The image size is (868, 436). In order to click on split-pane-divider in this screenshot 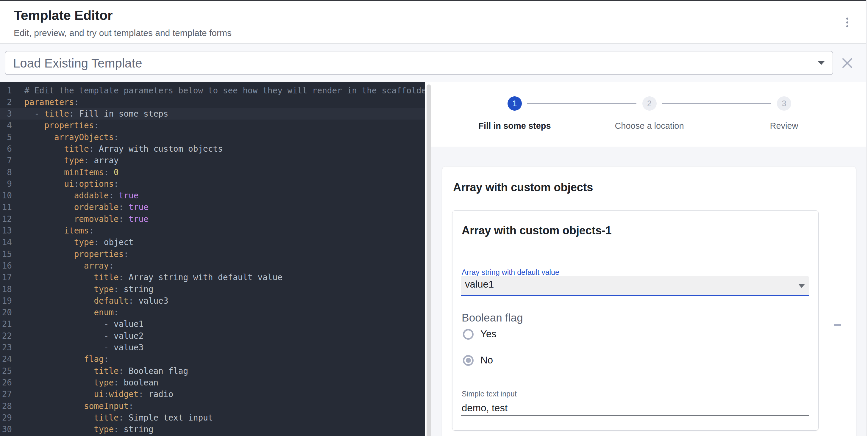, I will do `click(429, 260)`.